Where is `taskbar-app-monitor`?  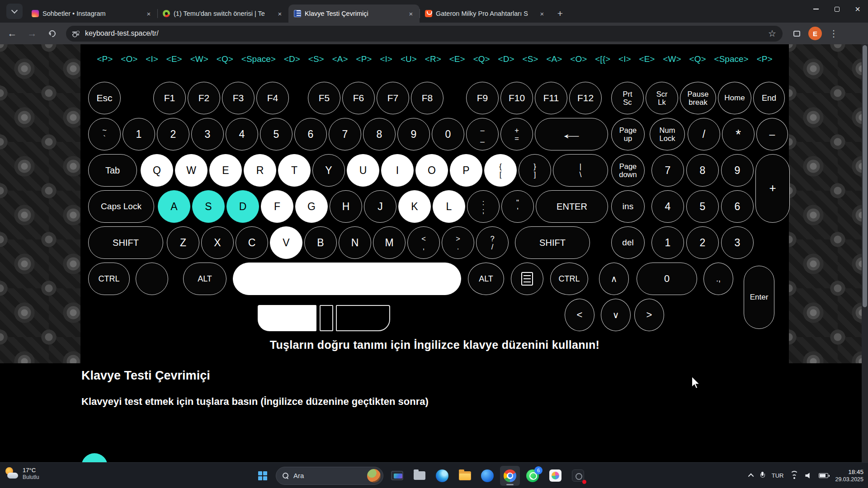
taskbar-app-monitor is located at coordinates (397, 476).